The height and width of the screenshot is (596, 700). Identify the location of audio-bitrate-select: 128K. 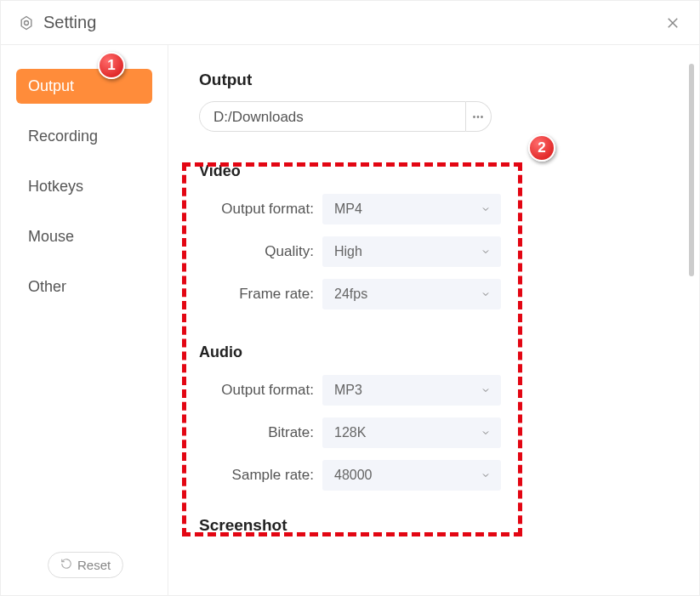
(412, 433).